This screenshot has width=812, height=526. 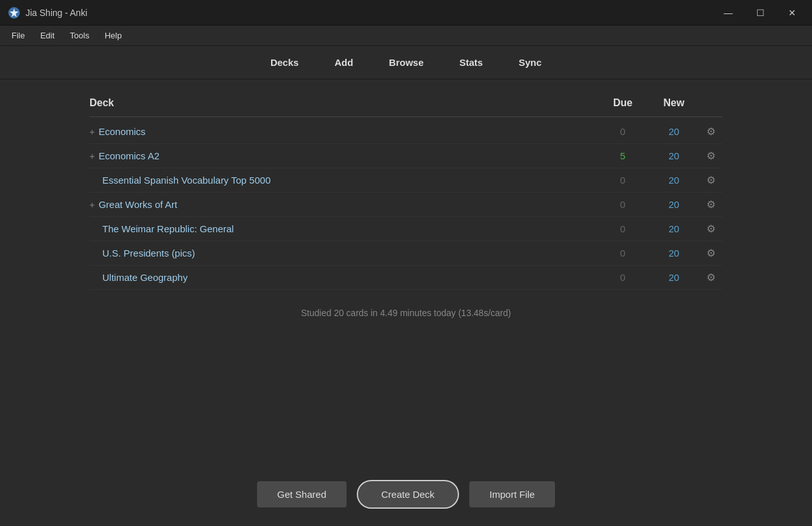 What do you see at coordinates (711, 253) in the screenshot?
I see `gear-icon-presidents: ⚙` at bounding box center [711, 253].